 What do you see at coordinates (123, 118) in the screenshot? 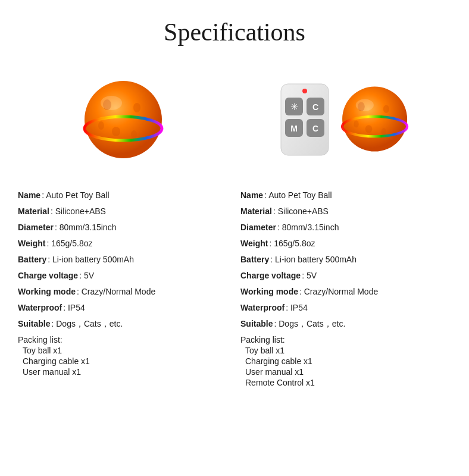
I see `left-product-image` at bounding box center [123, 118].